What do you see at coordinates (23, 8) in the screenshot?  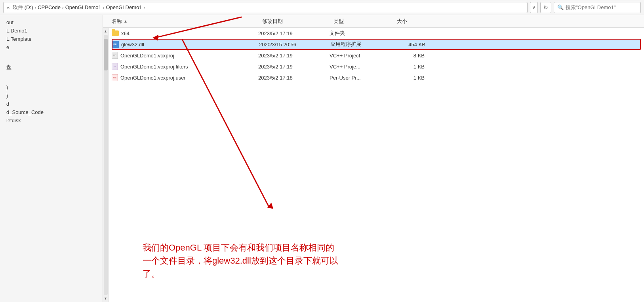 I see `path-part-1: 软件 (D:)` at bounding box center [23, 8].